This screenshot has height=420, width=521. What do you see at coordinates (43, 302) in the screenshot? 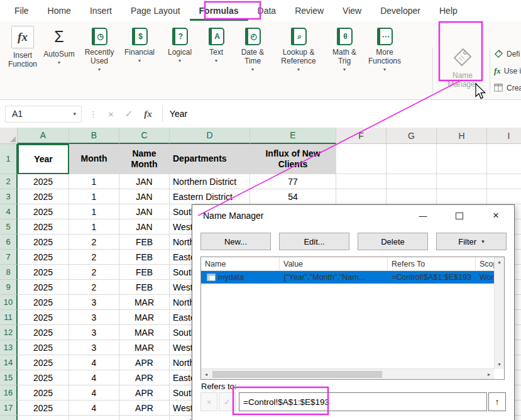
I see `cell-A10: 2025` at bounding box center [43, 302].